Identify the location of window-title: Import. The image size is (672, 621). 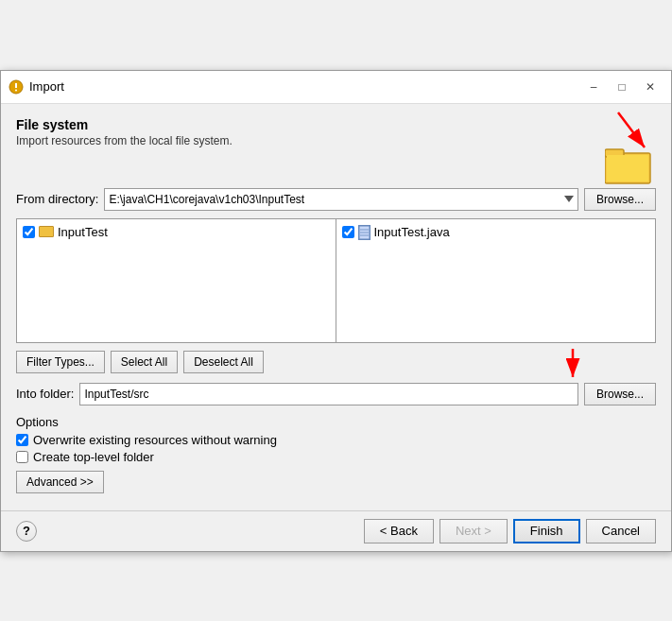
(304, 87).